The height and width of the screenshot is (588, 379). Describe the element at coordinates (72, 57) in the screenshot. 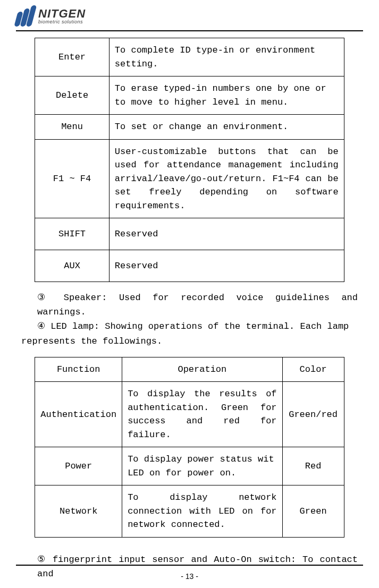

I see `key-label: Enter` at that location.